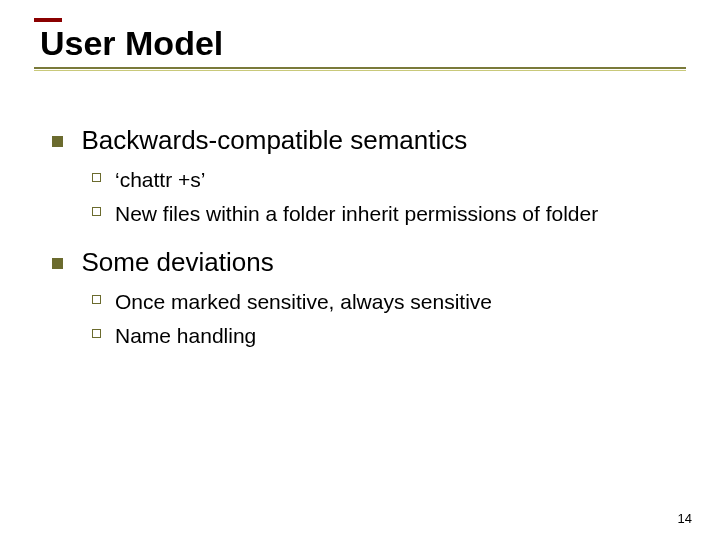 This screenshot has width=720, height=540. Describe the element at coordinates (360, 44) in the screenshot. I see `title-block: User Model` at that location.